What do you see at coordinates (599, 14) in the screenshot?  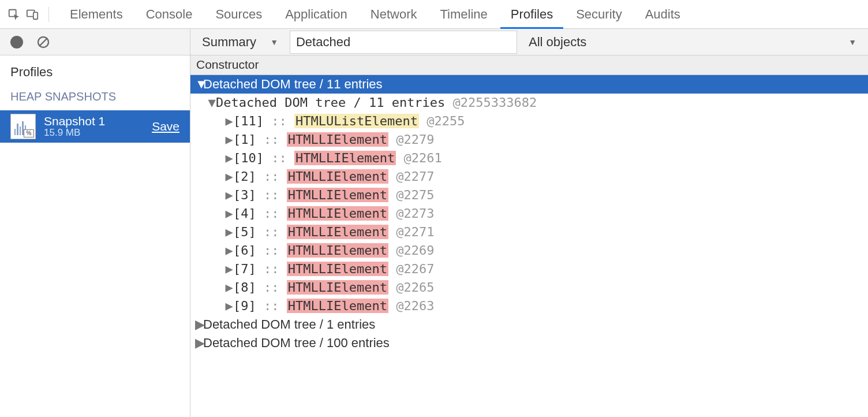 I see `tab-security: Security` at bounding box center [599, 14].